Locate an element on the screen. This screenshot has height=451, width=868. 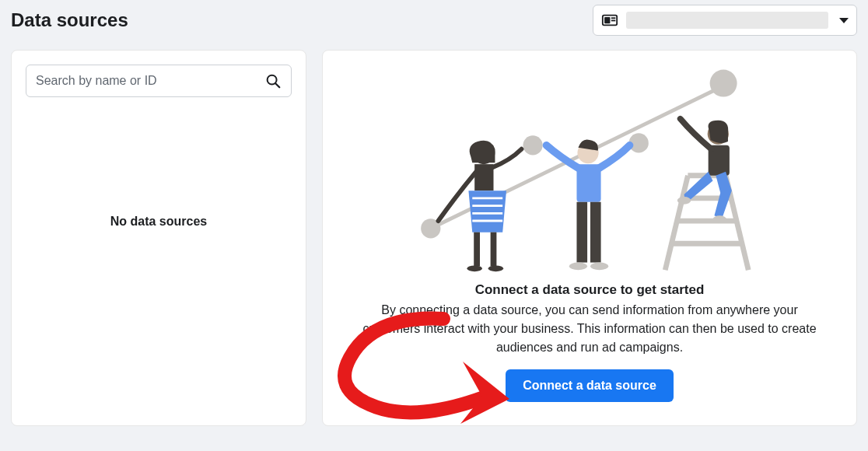
connect-heading: Connect a data source to get started is located at coordinates (590, 290).